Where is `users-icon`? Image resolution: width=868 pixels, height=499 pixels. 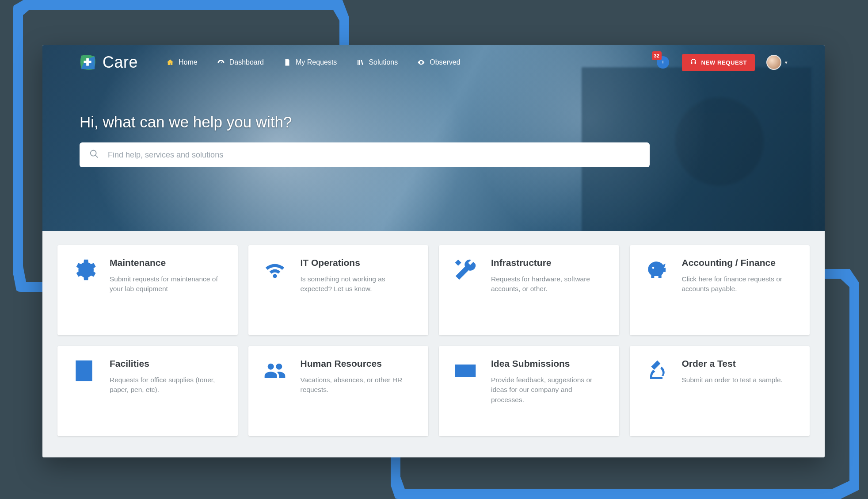
users-icon is located at coordinates (275, 372).